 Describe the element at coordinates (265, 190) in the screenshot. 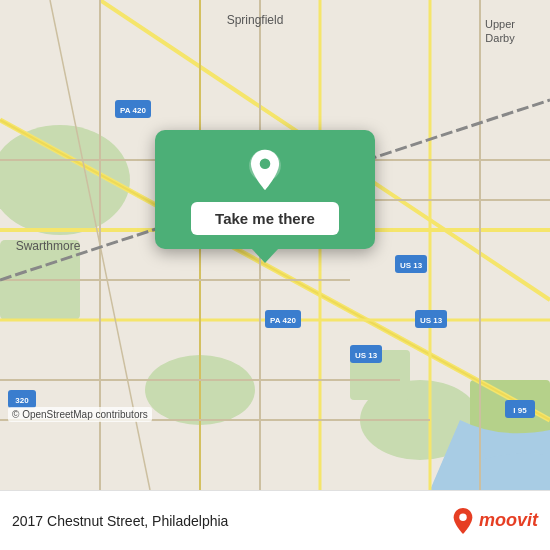

I see `popup-card: Take me there` at that location.